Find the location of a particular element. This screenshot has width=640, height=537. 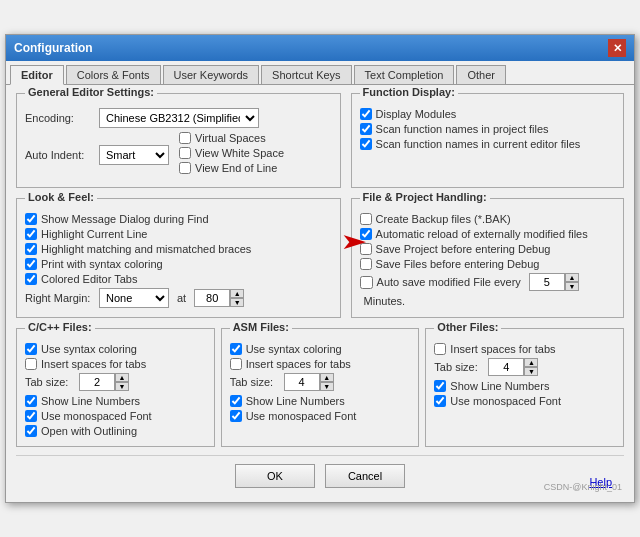

other-insert-spaces-row: Insert spaces for tabs is located at coordinates (524, 349).